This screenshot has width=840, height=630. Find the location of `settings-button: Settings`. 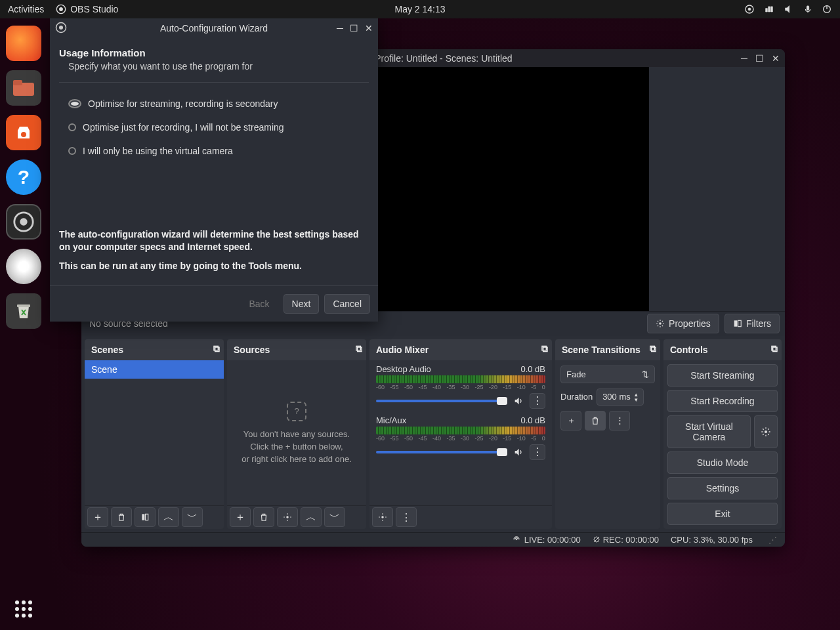

settings-button: Settings is located at coordinates (723, 488).